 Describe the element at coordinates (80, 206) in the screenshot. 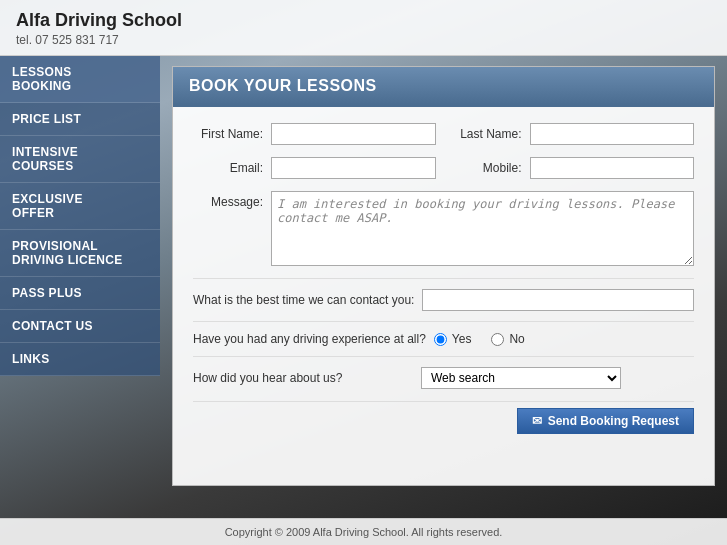

I see `sidebar-item-exclusive-offer: EXCLUSIVEOFFER` at that location.